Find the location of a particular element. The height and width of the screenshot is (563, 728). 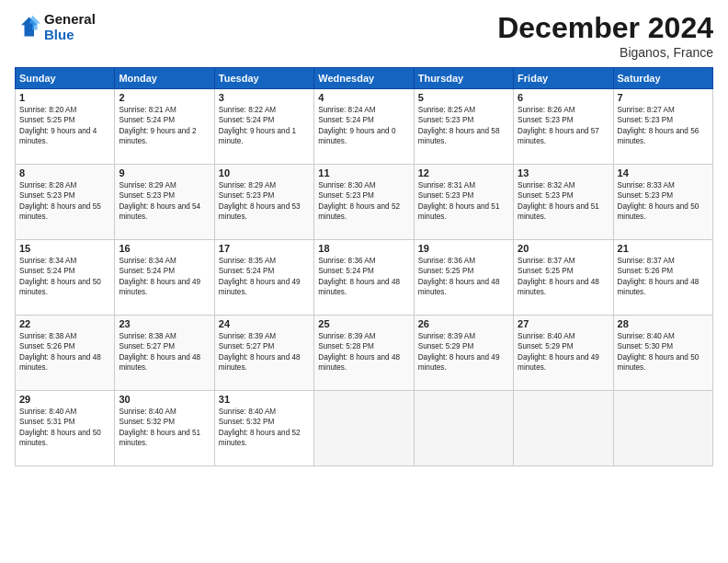

col-thursday: Thursday is located at coordinates (463, 79).